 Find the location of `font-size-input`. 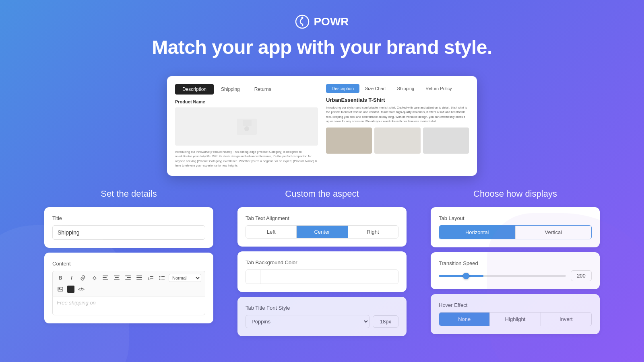

font-size-input is located at coordinates (386, 322).